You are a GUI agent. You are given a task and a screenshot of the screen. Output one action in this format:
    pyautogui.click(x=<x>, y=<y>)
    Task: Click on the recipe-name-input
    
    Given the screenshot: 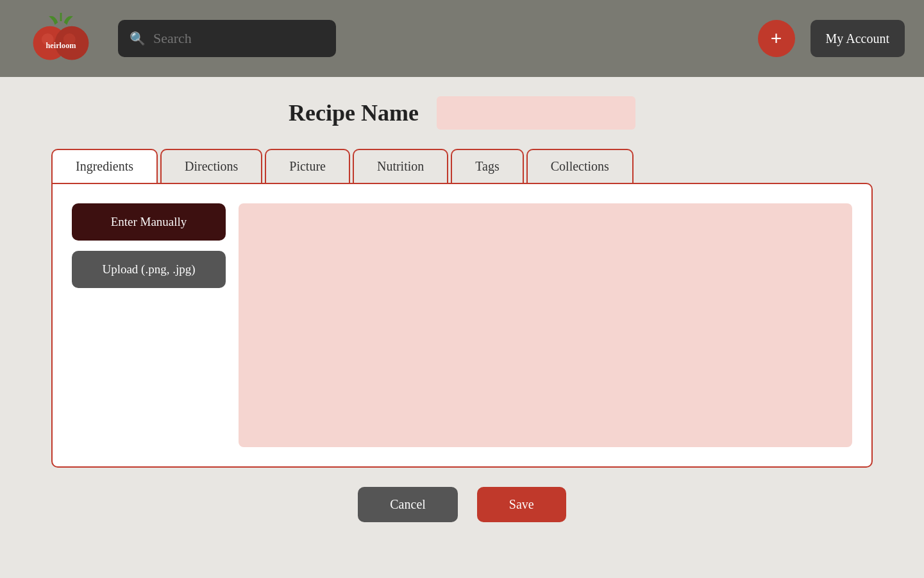 What is the action you would take?
    pyautogui.click(x=536, y=113)
    